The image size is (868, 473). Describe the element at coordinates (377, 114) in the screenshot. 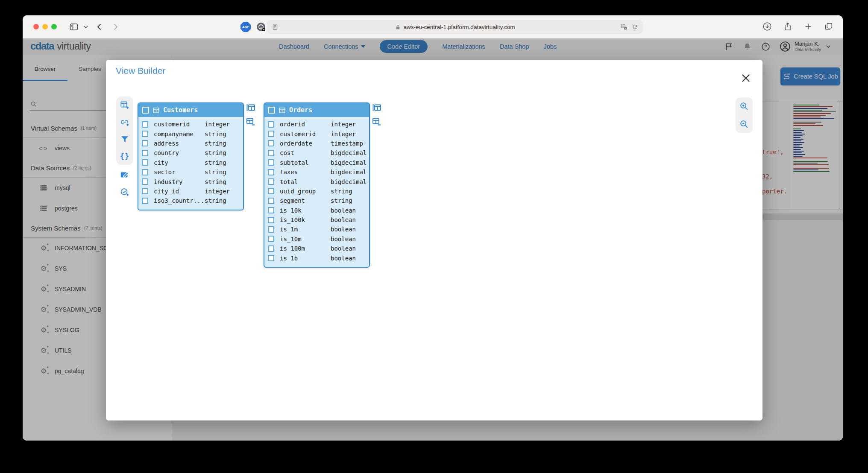

I see `table-card-actions` at that location.